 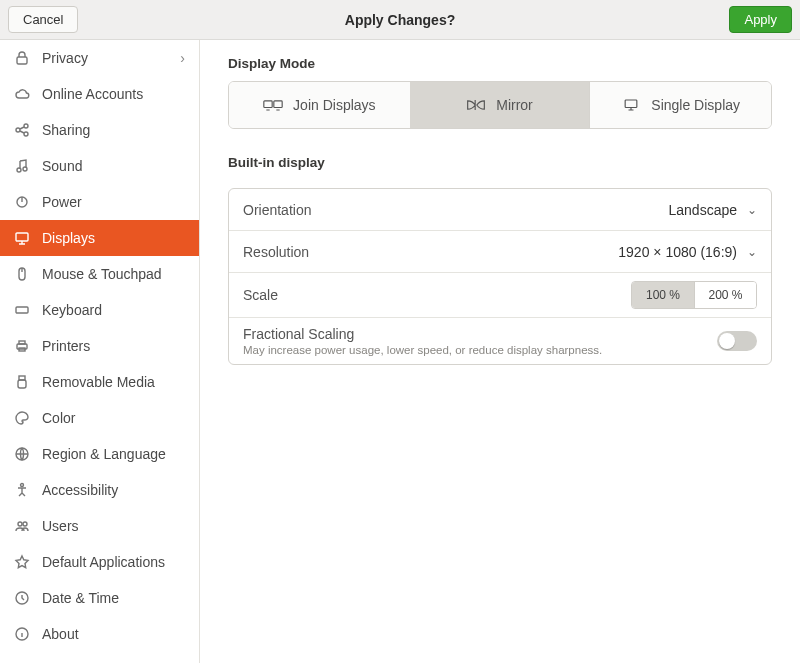 I want to click on sidebar-item-label: Removable Media, so click(x=98, y=382).